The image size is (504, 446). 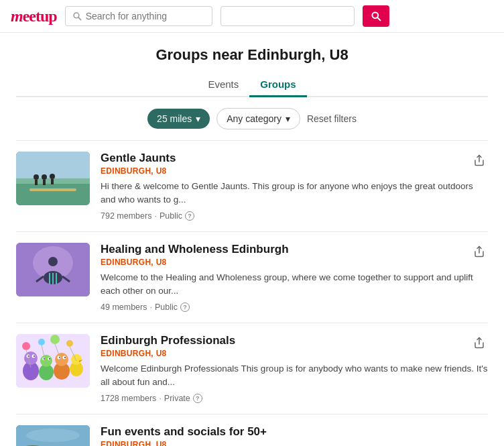 What do you see at coordinates (252, 119) in the screenshot?
I see `filters-bar: 25 miles ▾ Any category ▾ Reset filters` at bounding box center [252, 119].